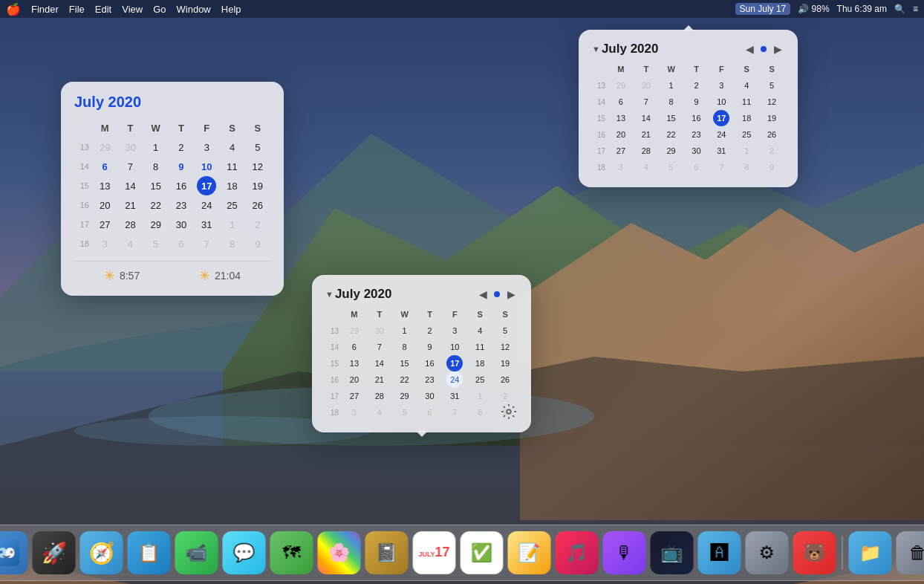 The image size is (924, 584). Describe the element at coordinates (813, 9) in the screenshot. I see `menubar-volume: 🔊 98%` at that location.